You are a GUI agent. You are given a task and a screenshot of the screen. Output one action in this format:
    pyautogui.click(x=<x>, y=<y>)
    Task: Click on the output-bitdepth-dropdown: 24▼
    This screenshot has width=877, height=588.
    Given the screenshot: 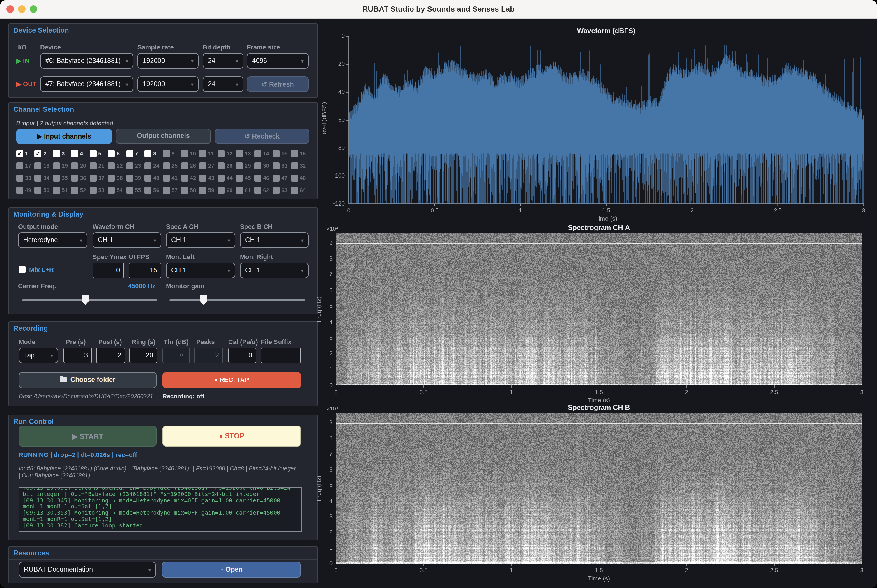 What is the action you would take?
    pyautogui.click(x=223, y=84)
    